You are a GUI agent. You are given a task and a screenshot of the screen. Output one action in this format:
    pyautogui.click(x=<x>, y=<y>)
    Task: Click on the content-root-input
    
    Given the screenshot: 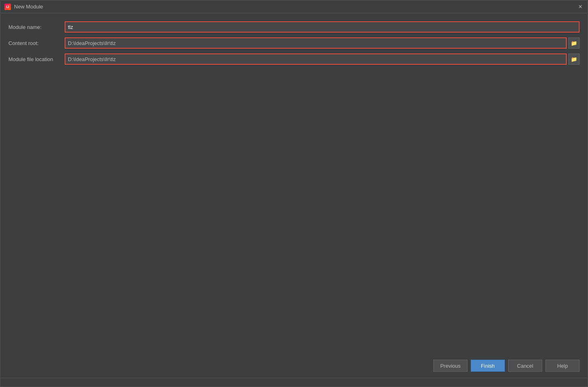 What is the action you would take?
    pyautogui.click(x=316, y=43)
    